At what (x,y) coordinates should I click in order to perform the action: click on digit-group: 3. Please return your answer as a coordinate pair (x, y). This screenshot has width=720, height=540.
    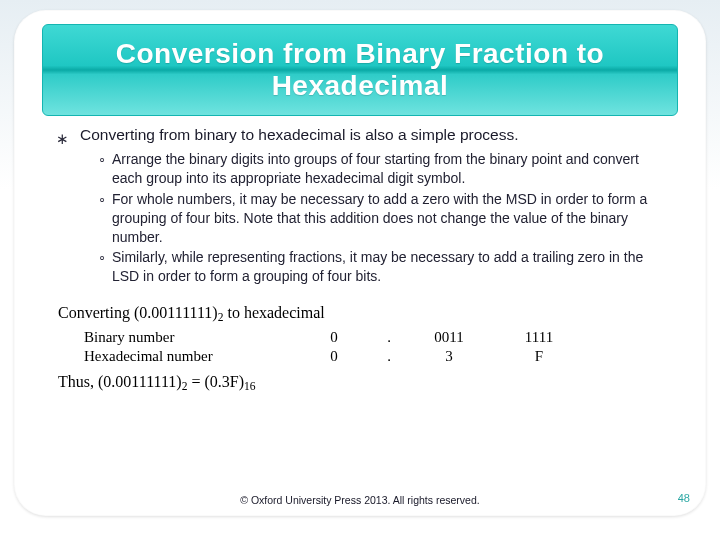
    Looking at the image, I should click on (449, 356).